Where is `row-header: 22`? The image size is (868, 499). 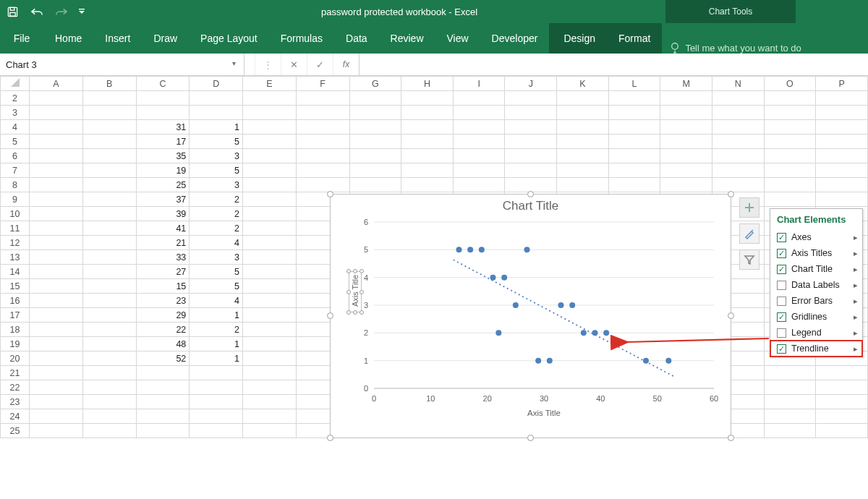
row-header: 22 is located at coordinates (15, 388).